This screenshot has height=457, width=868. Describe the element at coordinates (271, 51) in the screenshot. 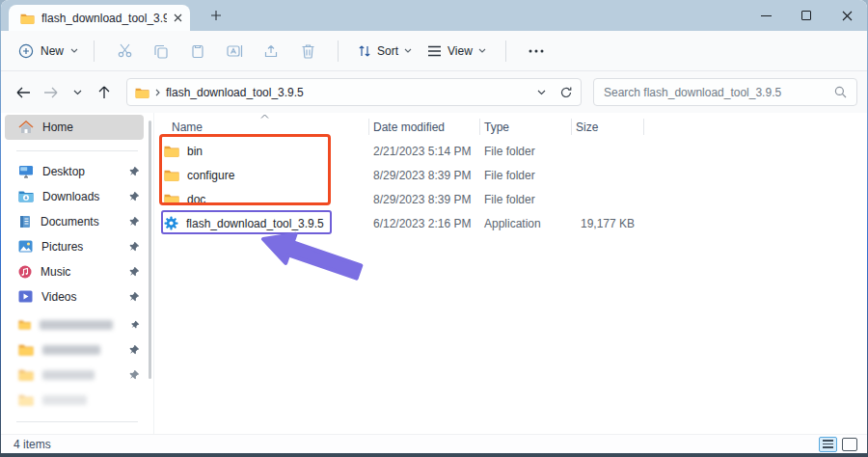

I see `share-button` at that location.